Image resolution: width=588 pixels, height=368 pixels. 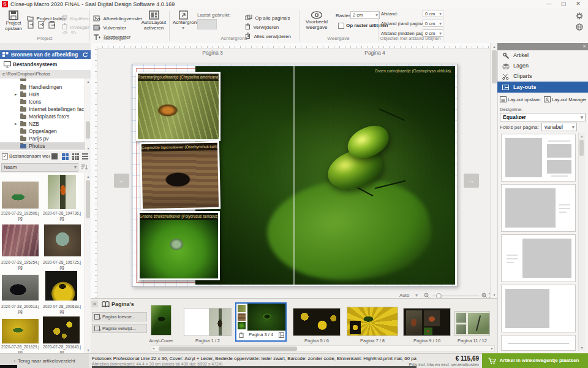 What do you see at coordinates (579, 27) in the screenshot?
I see `language-globe-icon` at bounding box center [579, 27].